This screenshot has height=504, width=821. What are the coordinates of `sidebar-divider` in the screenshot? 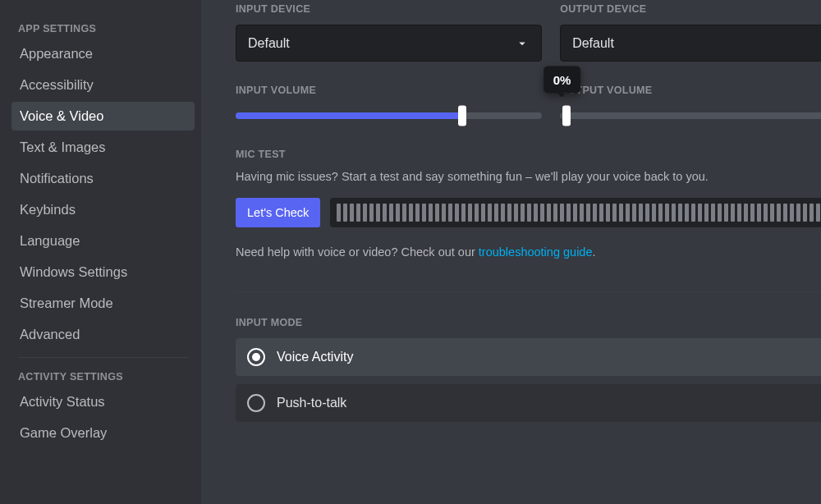 It's located at (103, 358).